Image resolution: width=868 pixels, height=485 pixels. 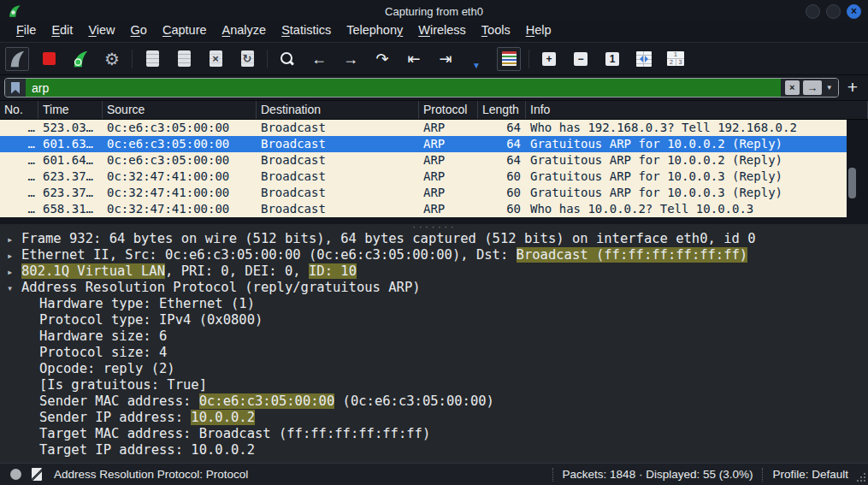 I want to click on menu-view: View, so click(x=101, y=31).